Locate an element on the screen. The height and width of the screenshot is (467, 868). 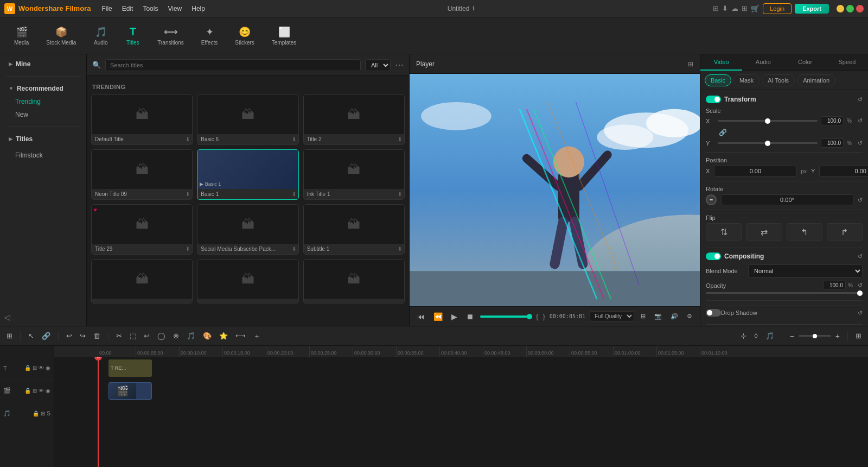
blend-mode-select: Normal Multiply Screen Overlay is located at coordinates (805, 271).